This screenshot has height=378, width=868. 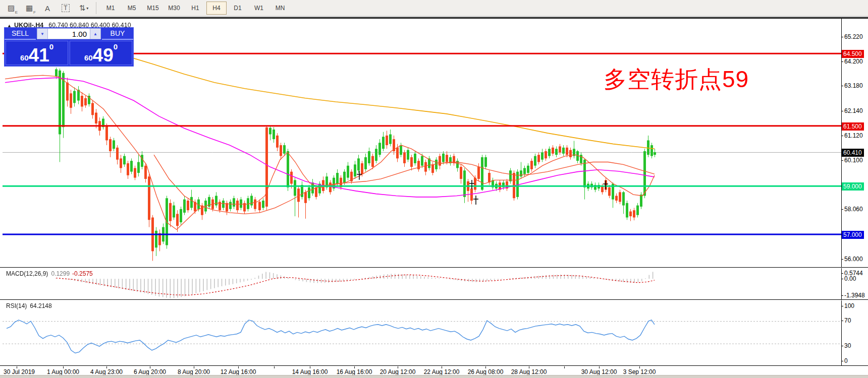 I want to click on price-tick-label: 61.120, so click(x=854, y=136).